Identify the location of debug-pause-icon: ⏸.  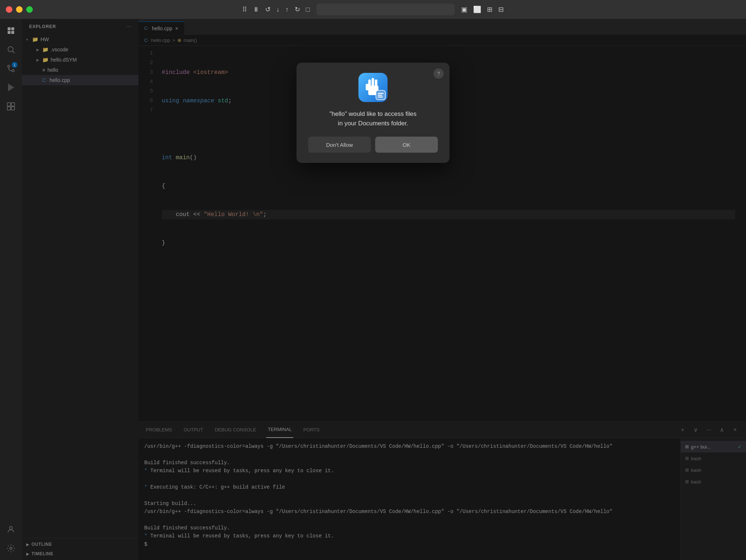
(256, 9).